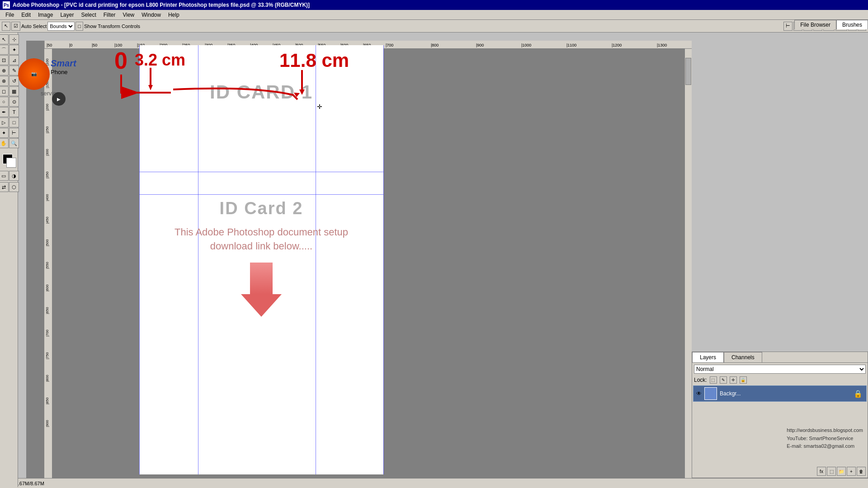 Image resolution: width=868 pixels, height=488 pixels. What do you see at coordinates (9, 81) in the screenshot?
I see `tool-row-5: ⊗ ↺` at bounding box center [9, 81].